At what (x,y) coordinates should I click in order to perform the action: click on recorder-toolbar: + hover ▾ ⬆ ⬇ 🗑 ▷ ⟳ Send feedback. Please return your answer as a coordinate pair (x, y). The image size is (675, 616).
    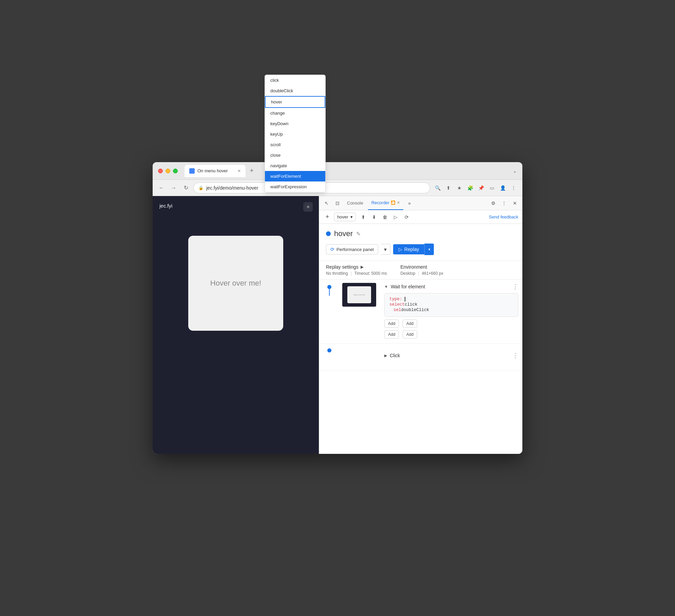
    Looking at the image, I should click on (421, 217).